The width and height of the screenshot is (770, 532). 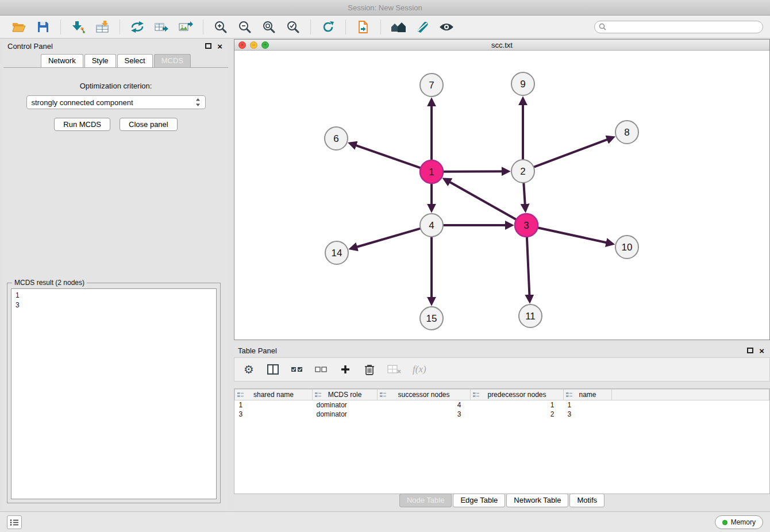 What do you see at coordinates (19, 27) in the screenshot?
I see `open-session-icon` at bounding box center [19, 27].